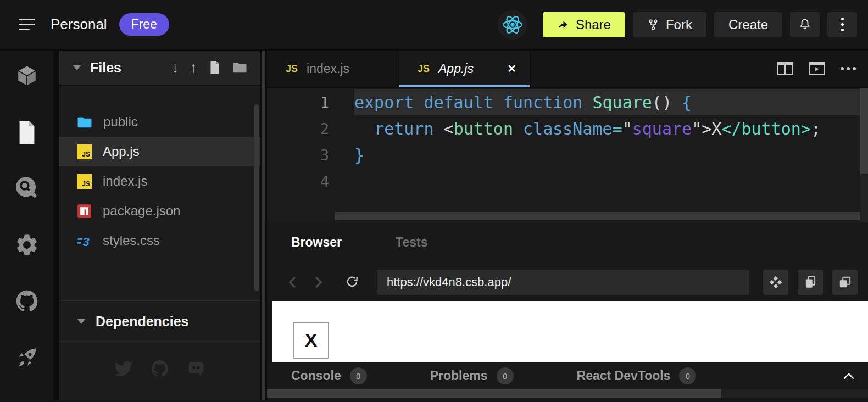 The height and width of the screenshot is (402, 868). What do you see at coordinates (293, 282) in the screenshot?
I see `back-icon` at bounding box center [293, 282].